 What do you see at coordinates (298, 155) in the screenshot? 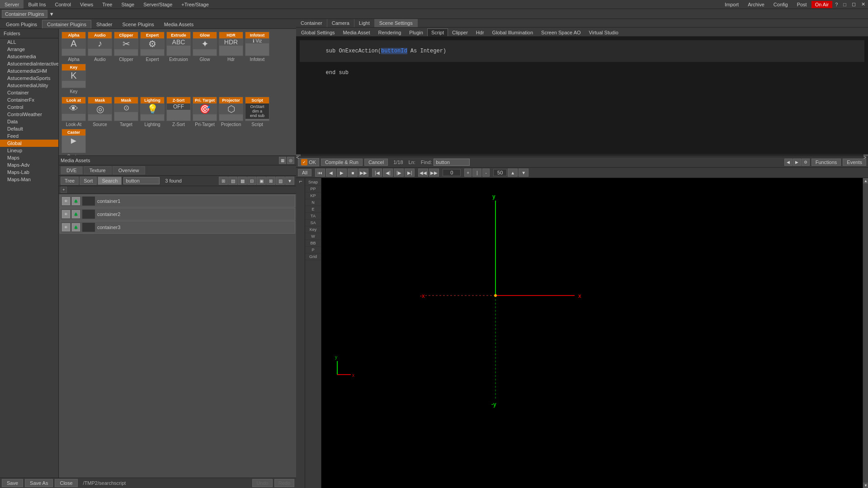
I see `scroll-left-btn: <` at bounding box center [298, 155].